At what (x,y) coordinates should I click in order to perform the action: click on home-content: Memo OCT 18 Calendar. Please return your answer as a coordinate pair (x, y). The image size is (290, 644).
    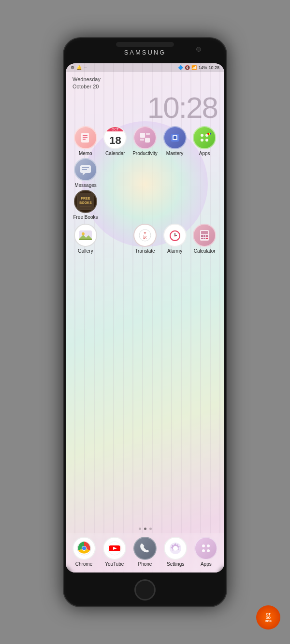
    Looking at the image, I should click on (145, 190).